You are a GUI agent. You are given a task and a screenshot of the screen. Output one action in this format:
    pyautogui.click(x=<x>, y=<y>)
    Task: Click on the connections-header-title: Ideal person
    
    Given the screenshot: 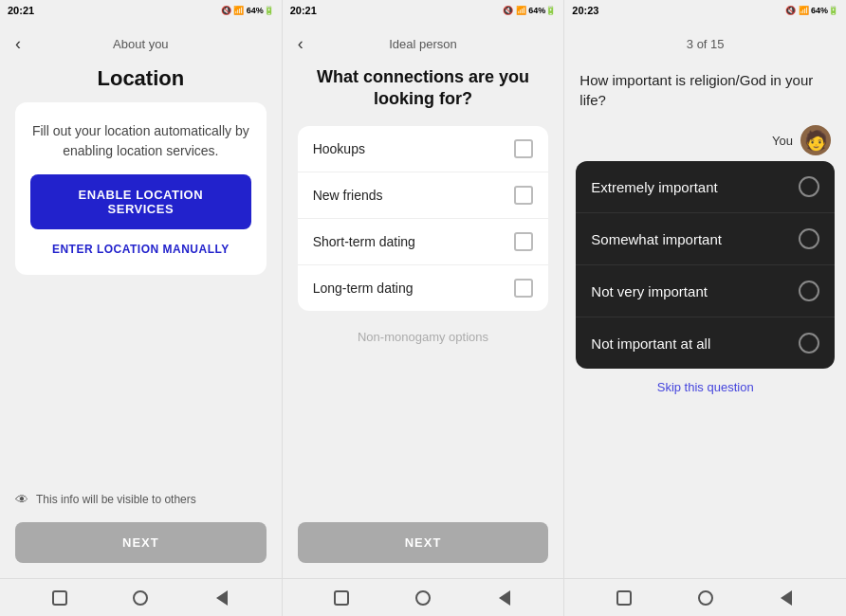 What is the action you would take?
    pyautogui.click(x=423, y=44)
    